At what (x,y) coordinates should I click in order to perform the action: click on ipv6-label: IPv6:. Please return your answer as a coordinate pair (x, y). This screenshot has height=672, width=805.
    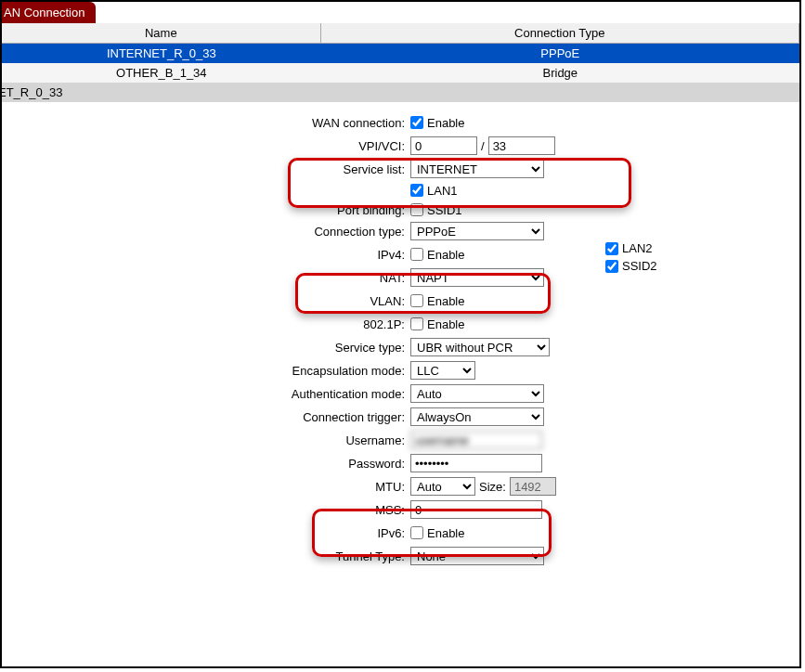
    Looking at the image, I should click on (206, 533).